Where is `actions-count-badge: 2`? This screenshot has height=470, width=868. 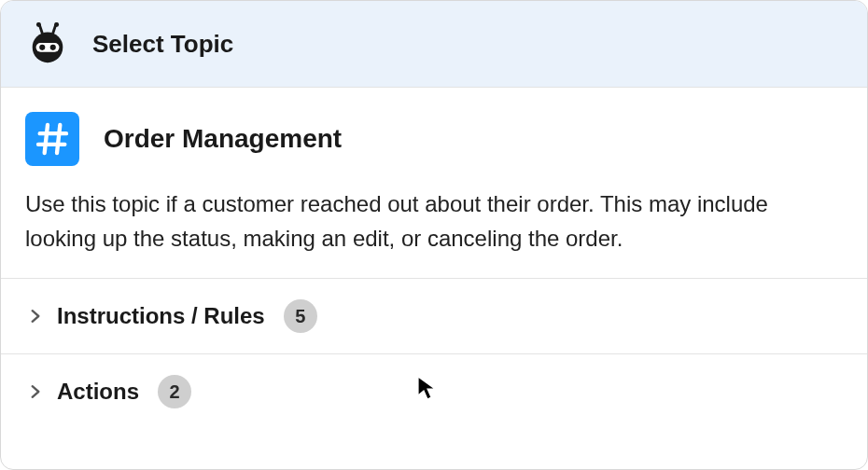
actions-count-badge: 2 is located at coordinates (175, 392).